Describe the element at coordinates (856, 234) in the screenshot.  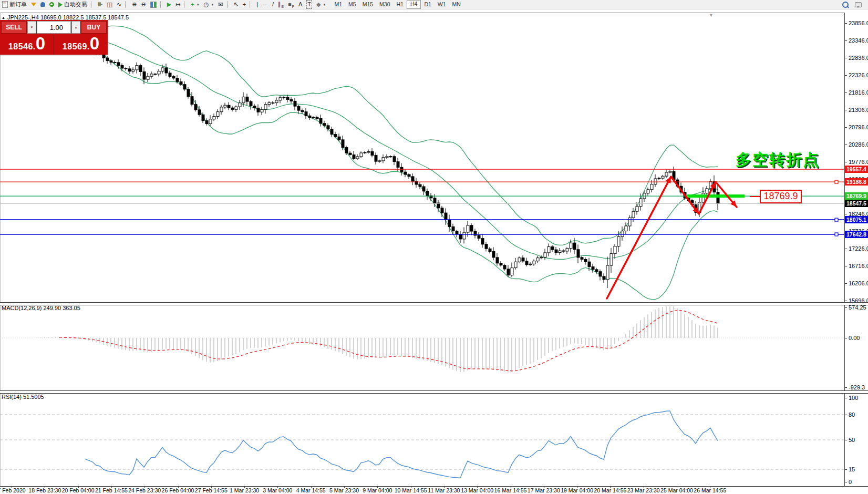
I see `line-price-tag: 17642.8` at that location.